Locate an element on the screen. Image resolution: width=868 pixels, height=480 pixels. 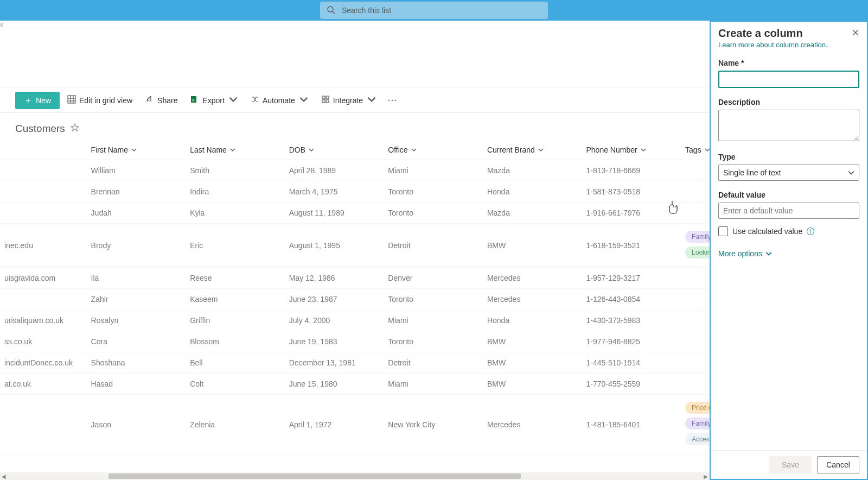
cell-clip is located at coordinates (43, 213).